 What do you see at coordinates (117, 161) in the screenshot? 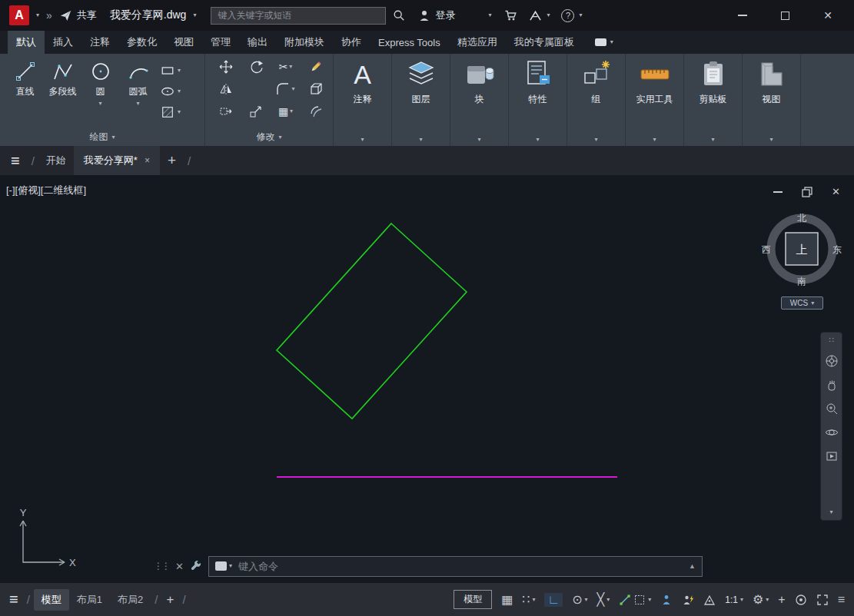
I see `active-drawing-tab: 我爱分享网* ×` at bounding box center [117, 161].